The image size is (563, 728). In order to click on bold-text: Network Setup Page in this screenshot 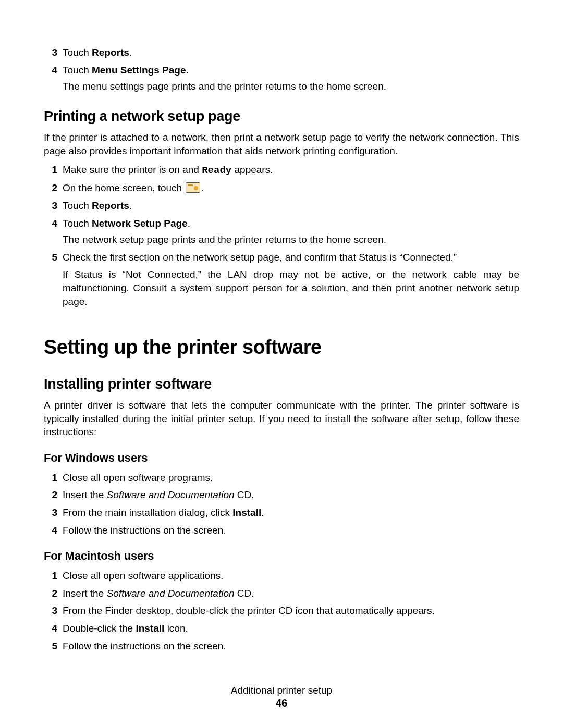, I will do `click(140, 223)`.